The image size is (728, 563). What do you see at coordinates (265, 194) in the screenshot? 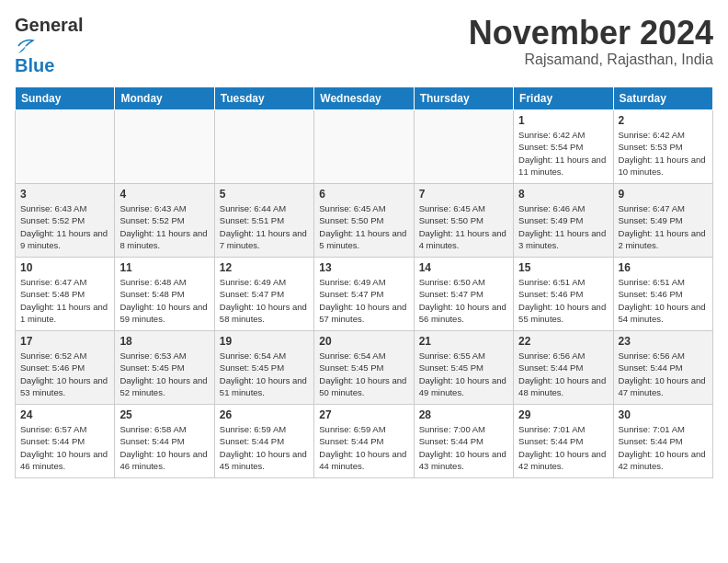
I see `day-number: 5` at bounding box center [265, 194].